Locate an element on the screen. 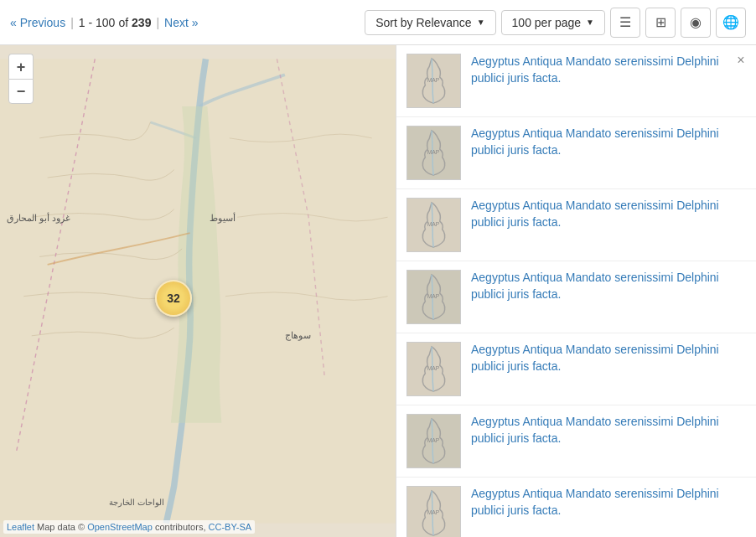 The height and width of the screenshot is (537, 756). topbar: « Previous | 1 - 100 of 239 | Next » Sor… is located at coordinates (378, 23).